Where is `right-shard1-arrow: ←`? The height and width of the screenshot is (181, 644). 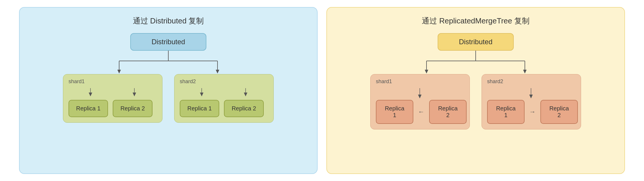
right-shard1-arrow: ← is located at coordinates (421, 112).